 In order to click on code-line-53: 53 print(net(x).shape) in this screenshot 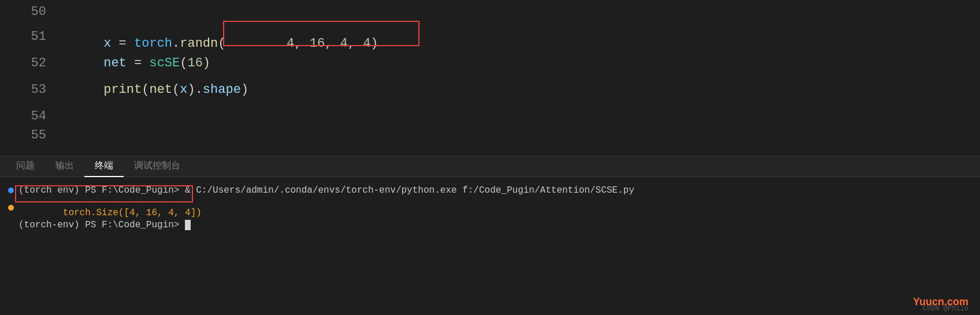, I will do `click(490, 89)`.